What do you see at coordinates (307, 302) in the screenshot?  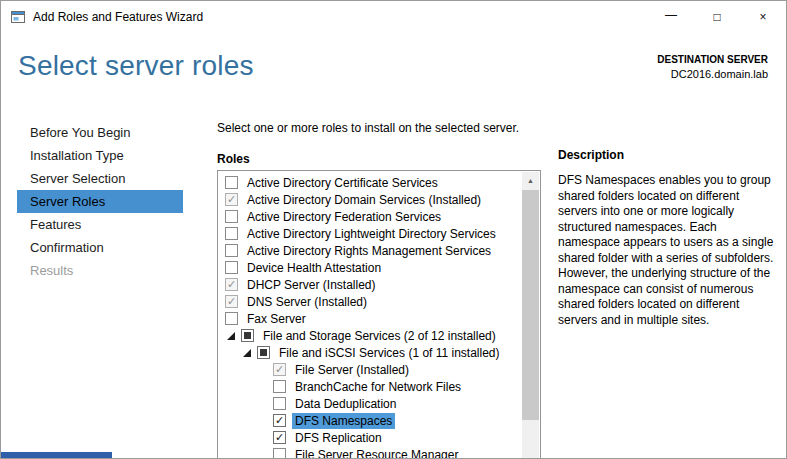 I see `role-label: DNS Server (Installed)` at bounding box center [307, 302].